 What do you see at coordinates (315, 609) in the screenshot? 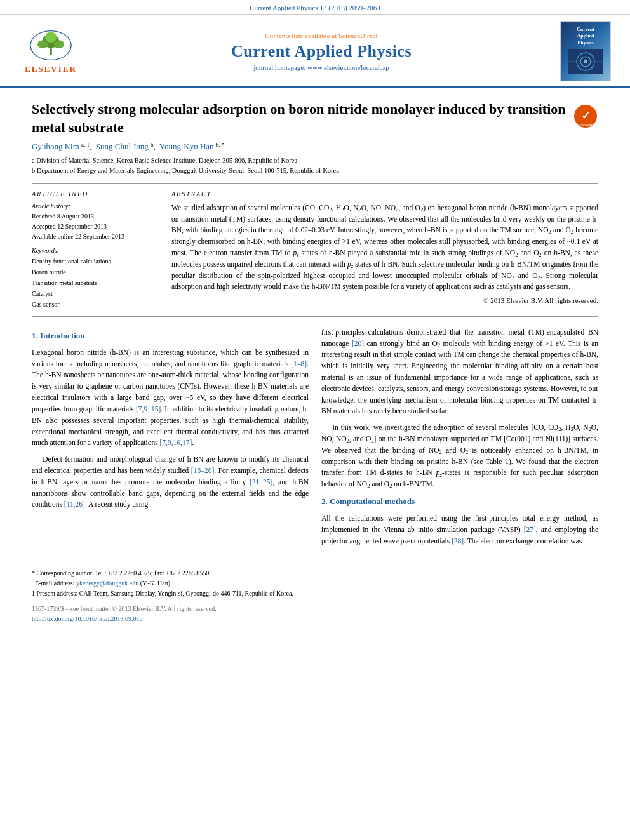
I see `issn-line: 1567-1739/$ – see front matter © 2013 El…` at bounding box center [315, 609].